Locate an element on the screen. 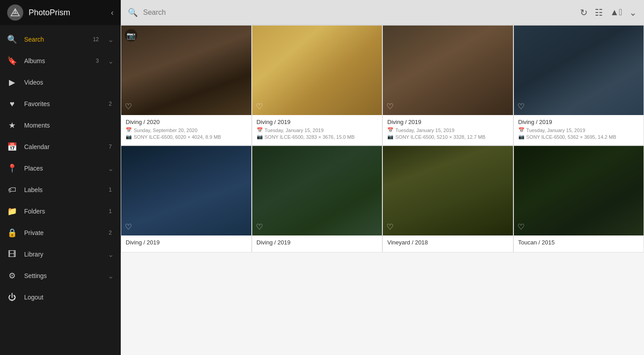 Image resolution: width=644 pixels, height=355 pixels. photo-camera-row-1: 📷 SONY ILCE-6500, 6020 × 4024, 8.9 MB is located at coordinates (186, 137).